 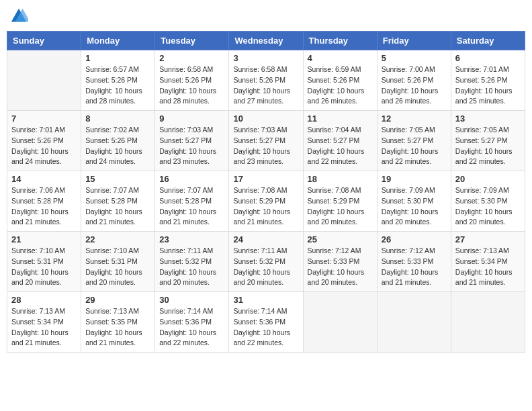 What do you see at coordinates (266, 146) in the screenshot?
I see `day-info: Sunrise: 7:03 AM Sunset: 5:27 PM Dayligh…` at bounding box center [266, 146].